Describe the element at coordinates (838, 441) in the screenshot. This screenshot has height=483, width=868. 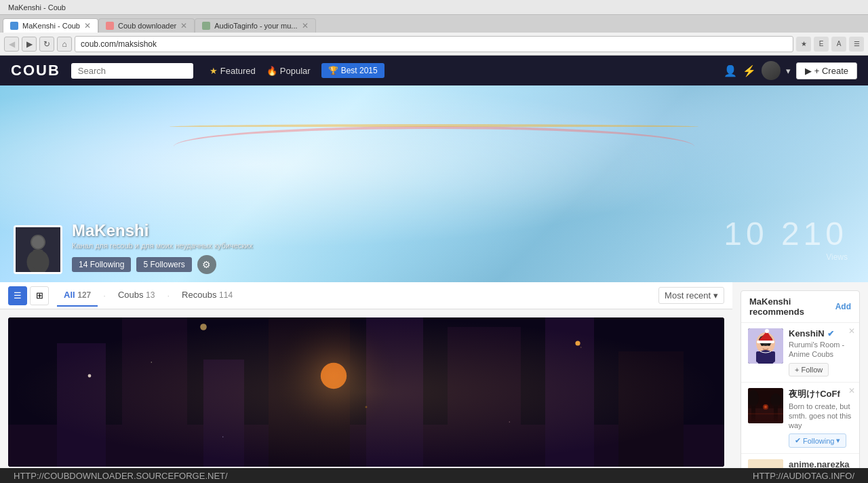
I see `rec-2-dropdown-icon: ▾` at that location.